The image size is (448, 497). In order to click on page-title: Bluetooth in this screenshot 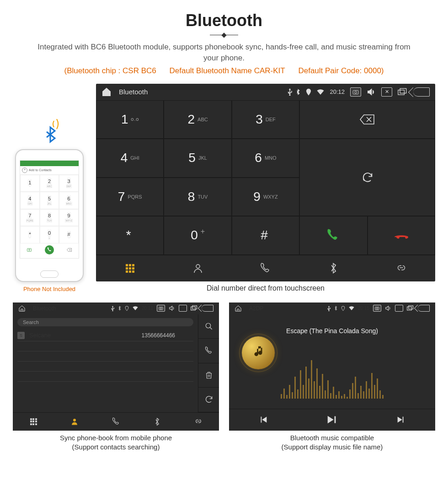, I will do `click(224, 21)`.